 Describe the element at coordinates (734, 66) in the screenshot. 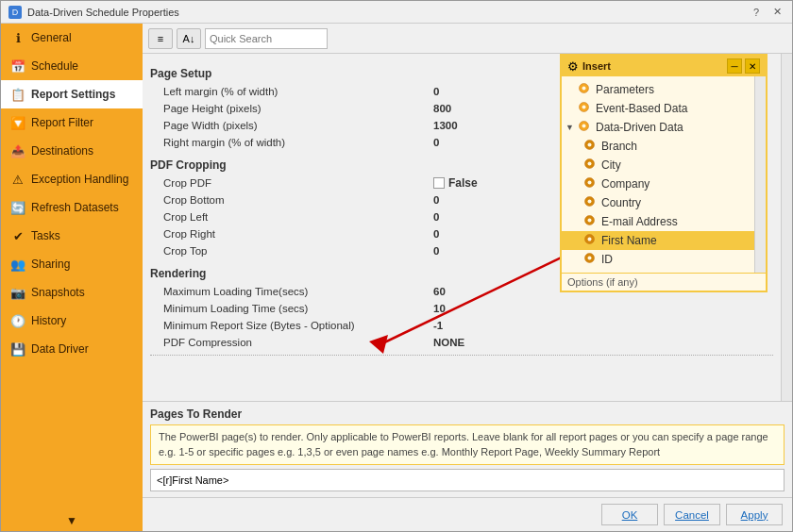

I see `insert-minimize-button: ─` at that location.